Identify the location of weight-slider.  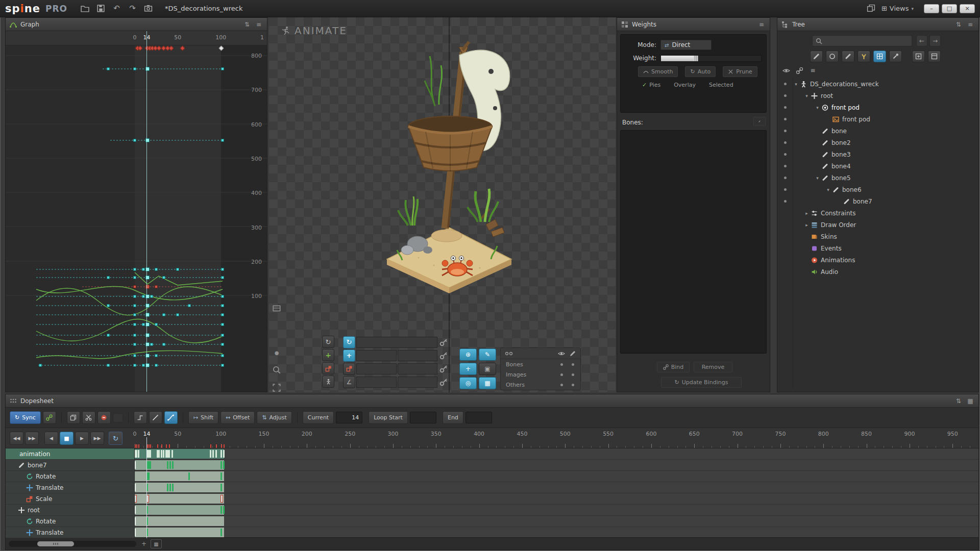
(711, 58).